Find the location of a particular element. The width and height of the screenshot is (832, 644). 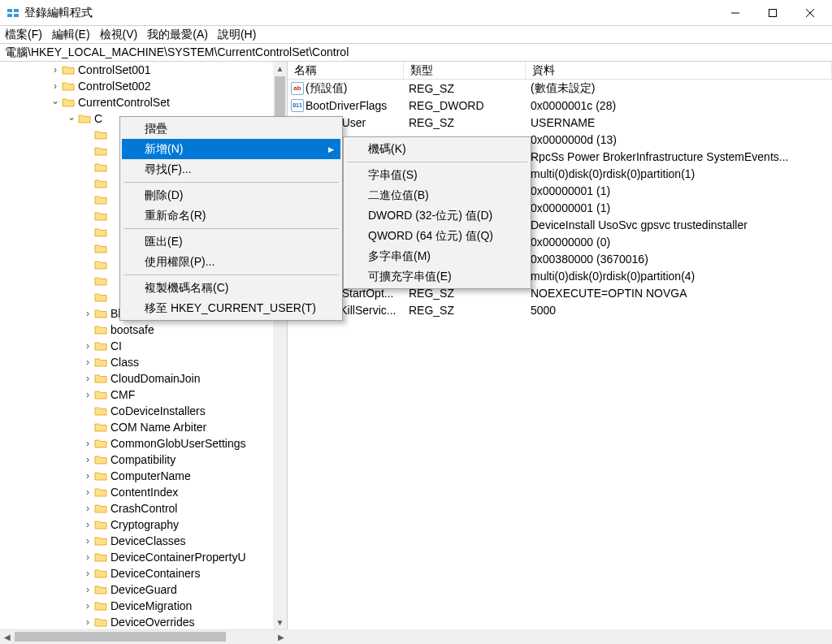

address-bar: 電腦\HKEY_LOCAL_MACHINE\SYSTEM\CurrentCont… is located at coordinates (416, 53).